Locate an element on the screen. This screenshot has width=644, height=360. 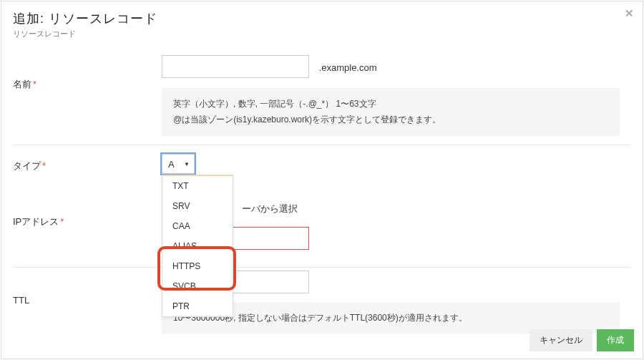
name-help-line2: @は当該ゾーン(is1y.kazeburo.work)を示す文字として登録できま… is located at coordinates (391, 120).